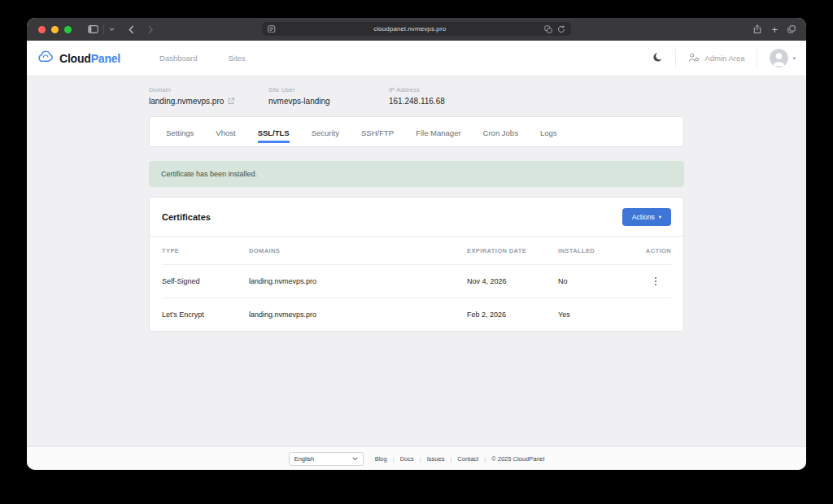 The width and height of the screenshot is (833, 504). I want to click on table-row: Let’s Encrypt landing.nvmevps.pro Feb 2,…, so click(416, 314).